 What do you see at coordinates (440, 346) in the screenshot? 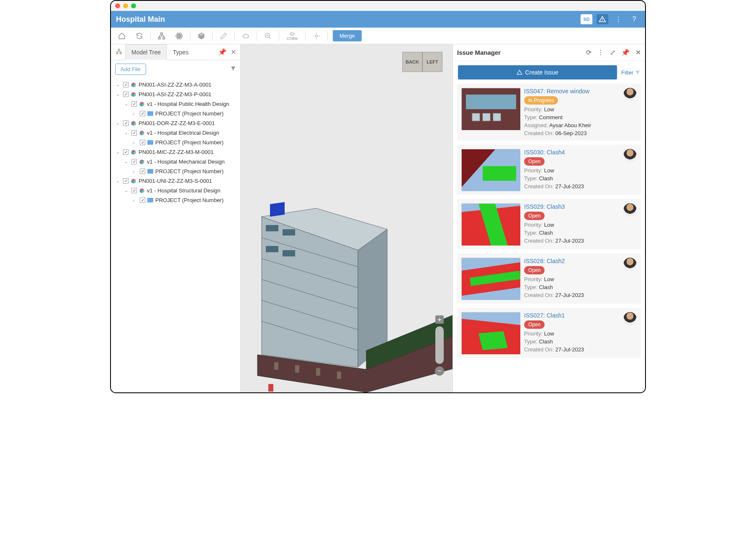
I see `zoom-control: ＋ −` at bounding box center [440, 346].